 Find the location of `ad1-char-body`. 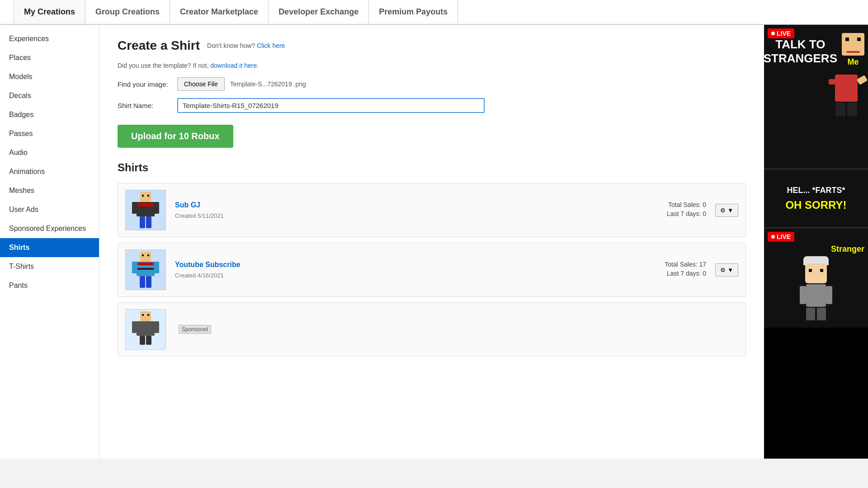

ad1-char-body is located at coordinates (816, 95).